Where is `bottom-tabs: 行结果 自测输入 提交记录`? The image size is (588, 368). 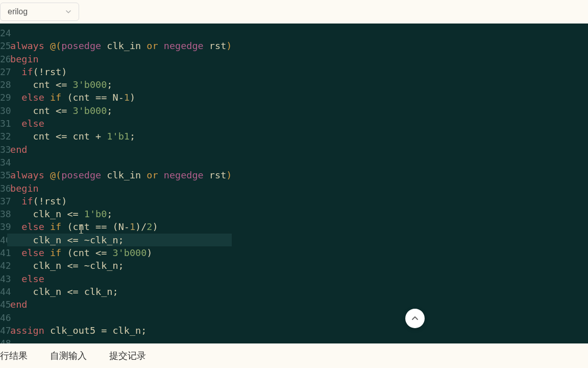 bottom-tabs: 行结果 自测输入 提交记录 is located at coordinates (294, 356).